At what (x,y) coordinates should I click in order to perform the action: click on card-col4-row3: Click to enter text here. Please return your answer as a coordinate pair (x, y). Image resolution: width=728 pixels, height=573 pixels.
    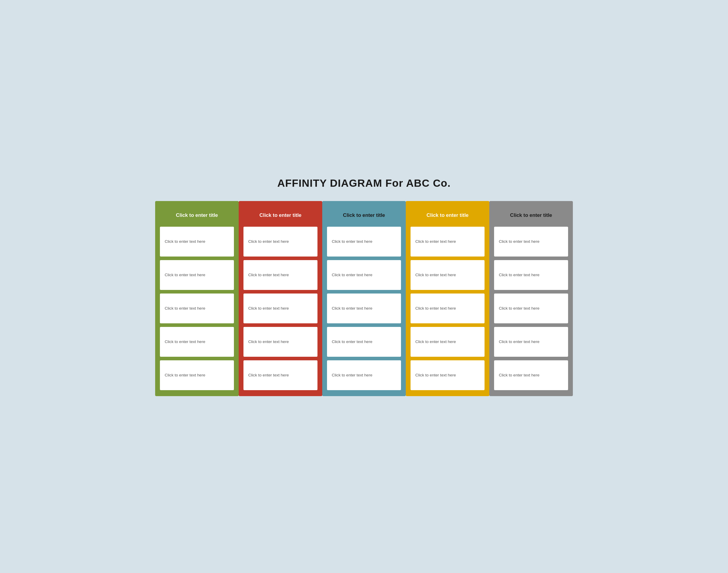
    Looking at the image, I should click on (448, 309).